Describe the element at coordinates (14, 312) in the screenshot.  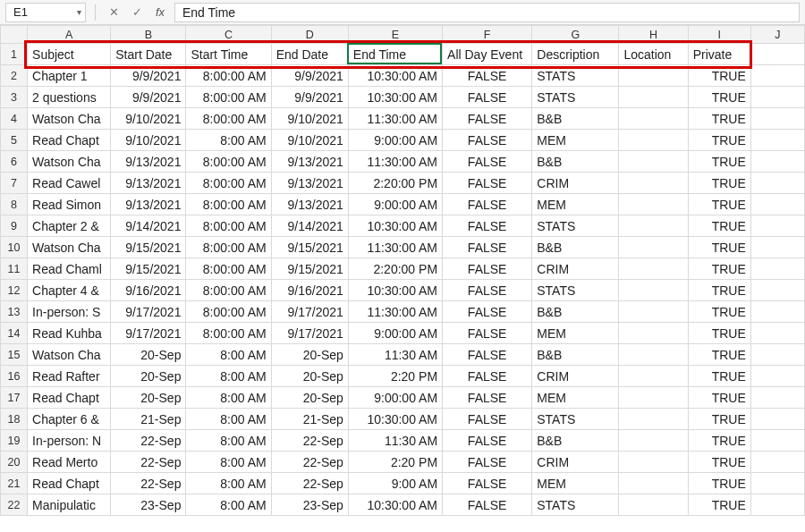
I see `row-header: 13` at that location.